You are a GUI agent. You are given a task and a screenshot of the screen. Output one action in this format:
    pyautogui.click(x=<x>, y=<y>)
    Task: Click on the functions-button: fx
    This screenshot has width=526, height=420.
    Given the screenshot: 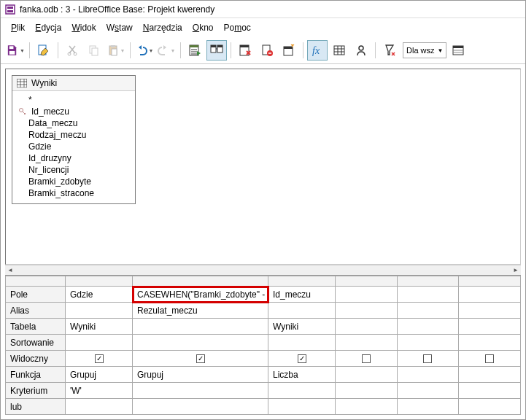 What is the action you would take?
    pyautogui.click(x=317, y=50)
    